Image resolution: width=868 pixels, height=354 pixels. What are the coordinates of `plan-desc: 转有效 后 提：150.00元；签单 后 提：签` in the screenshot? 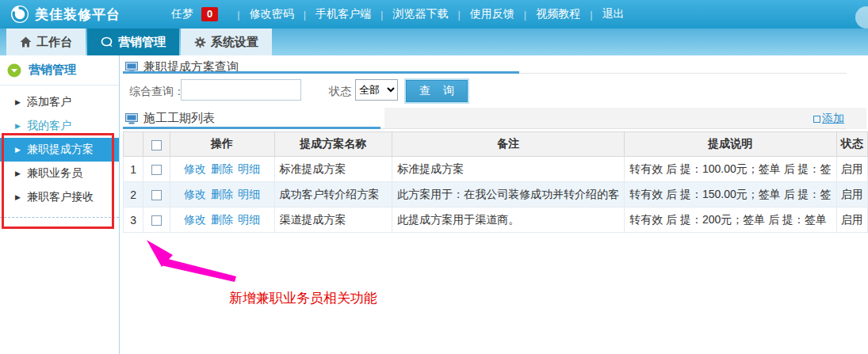 It's located at (731, 195).